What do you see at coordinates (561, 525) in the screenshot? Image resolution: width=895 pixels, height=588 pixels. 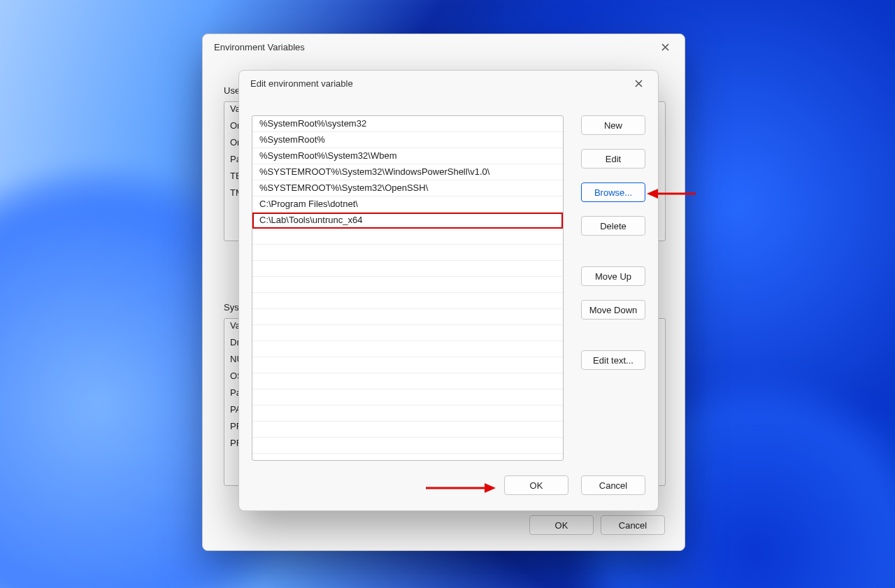 I see `env-ok-button: OK` at bounding box center [561, 525].